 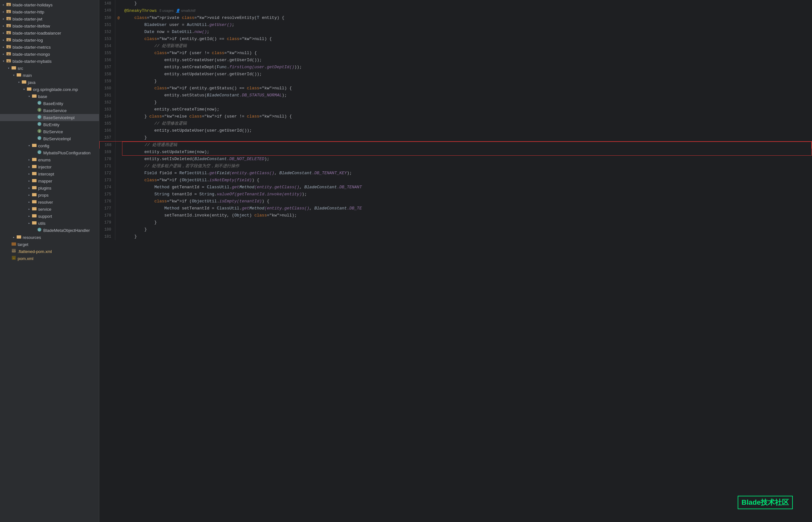 What do you see at coordinates (456, 216) in the screenshot?
I see `code-line: 178 setTenantId.invoke(entity, (Object) …` at bounding box center [456, 216].